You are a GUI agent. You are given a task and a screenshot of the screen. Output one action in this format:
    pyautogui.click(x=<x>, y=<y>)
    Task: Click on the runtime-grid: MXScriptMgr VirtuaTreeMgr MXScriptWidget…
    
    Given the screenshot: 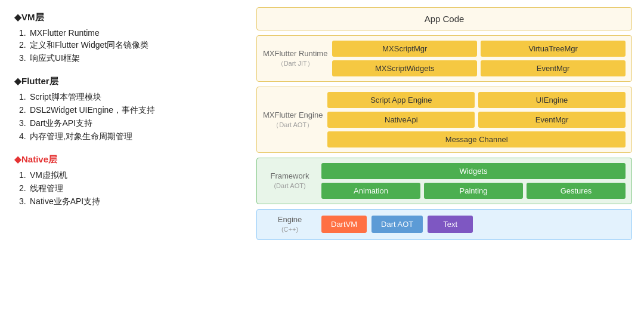 What is the action you would take?
    pyautogui.click(x=479, y=59)
    